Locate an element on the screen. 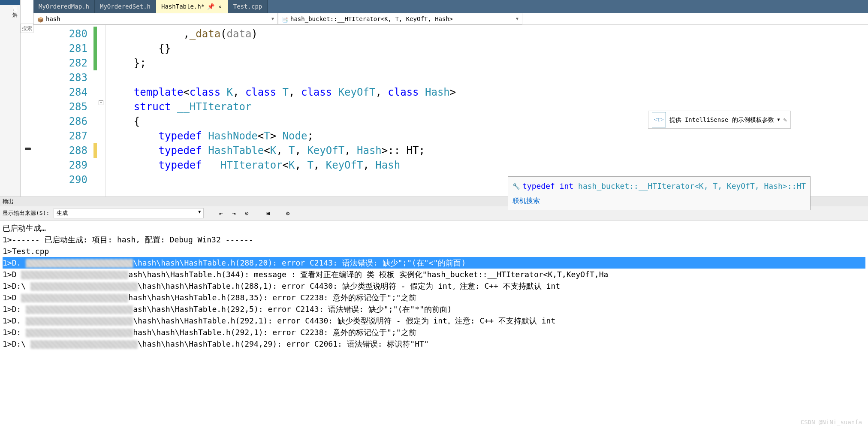 The width and height of the screenshot is (868, 429). output-source-select: 生成 ▼ is located at coordinates (129, 213).